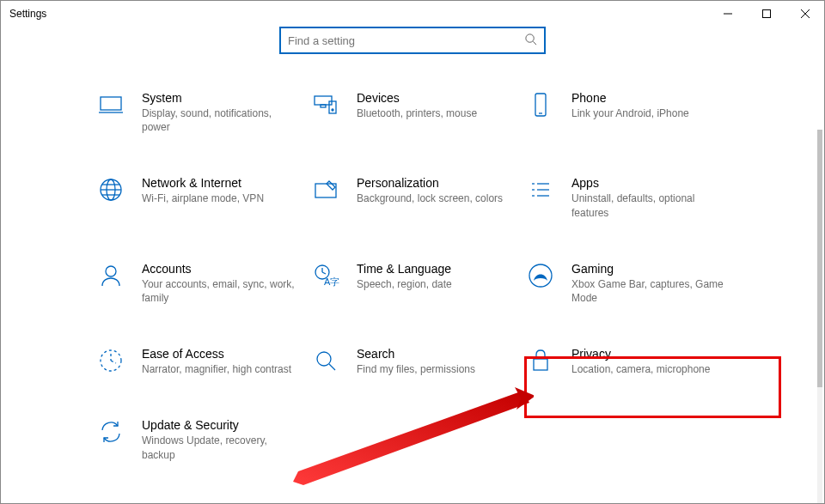 Image resolution: width=825 pixels, height=504 pixels. I want to click on tile-title: Accounts, so click(221, 269).